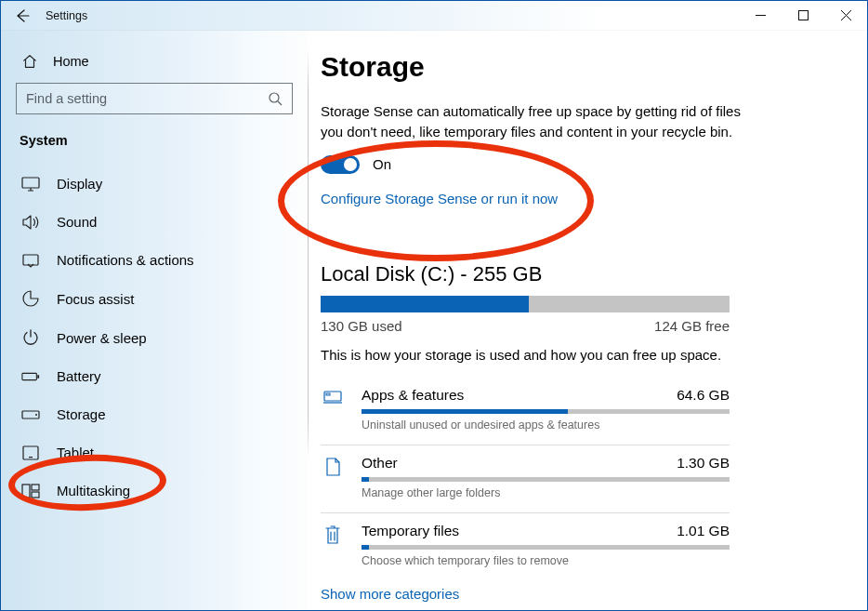  Describe the element at coordinates (382, 164) in the screenshot. I see `toggle-state-label: On` at that location.